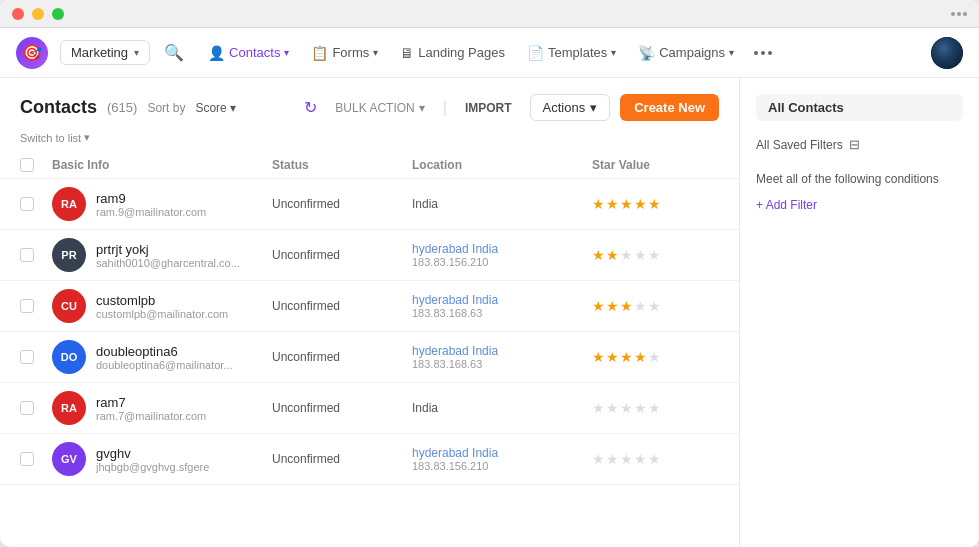 Image resolution: width=979 pixels, height=547 pixels. What do you see at coordinates (670, 108) in the screenshot?
I see `create-new-button: Create New` at bounding box center [670, 108].